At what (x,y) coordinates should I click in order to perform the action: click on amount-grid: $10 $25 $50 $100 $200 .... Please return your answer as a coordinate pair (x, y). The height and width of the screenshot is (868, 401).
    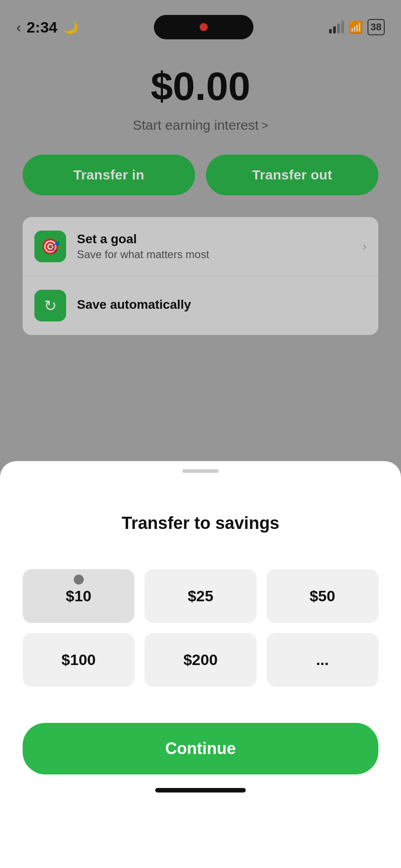
    Looking at the image, I should click on (200, 628).